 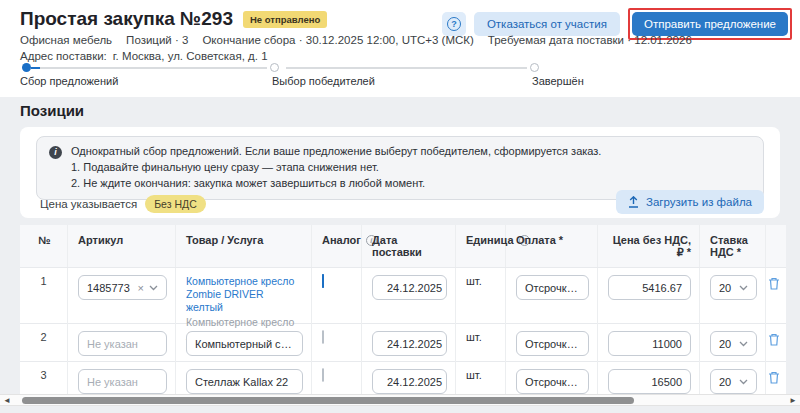 What do you see at coordinates (650, 344) in the screenshot?
I see `price-input: 11000` at bounding box center [650, 344].